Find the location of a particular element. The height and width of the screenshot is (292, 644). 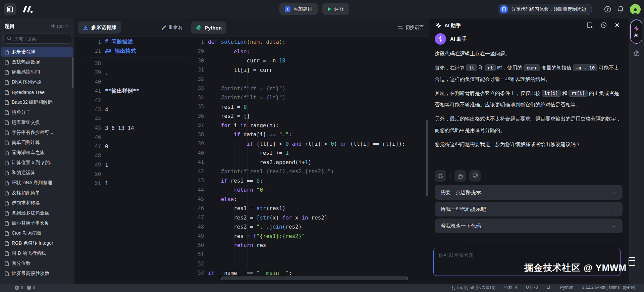

problem-list-item: RGB 色值转 Integer is located at coordinates (37, 243).